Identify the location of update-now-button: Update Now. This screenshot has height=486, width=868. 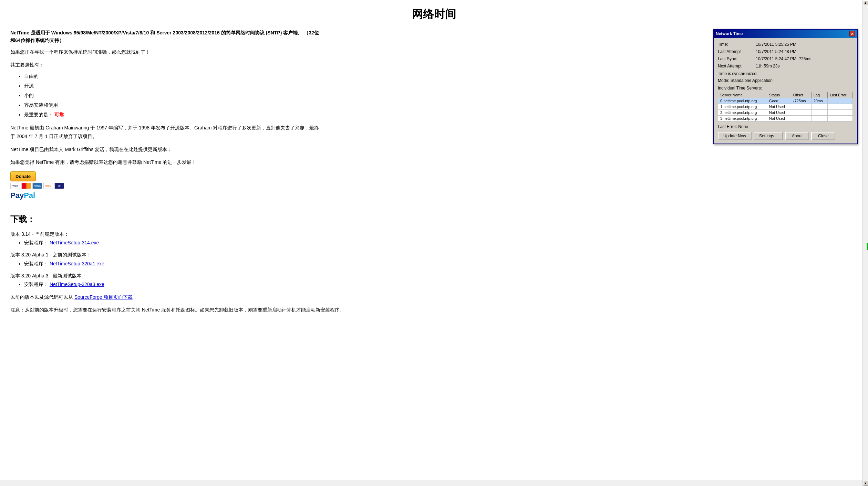
(735, 136).